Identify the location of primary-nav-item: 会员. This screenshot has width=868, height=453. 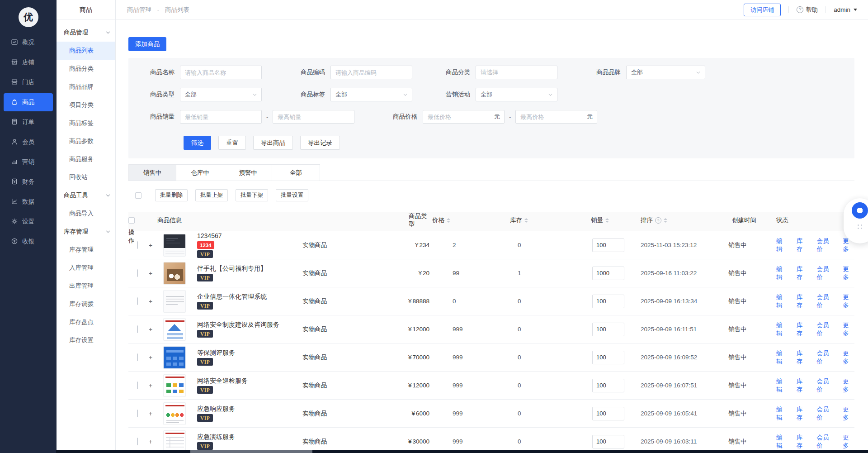
(28, 142).